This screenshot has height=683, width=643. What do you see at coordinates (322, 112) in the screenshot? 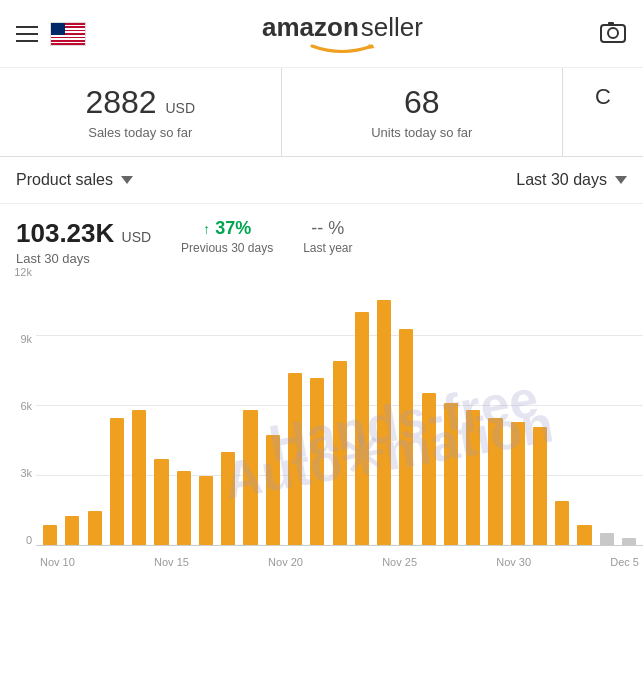
I see `stats-row: 2882 USD Sales today so far 68 Units tod…` at bounding box center [322, 112].